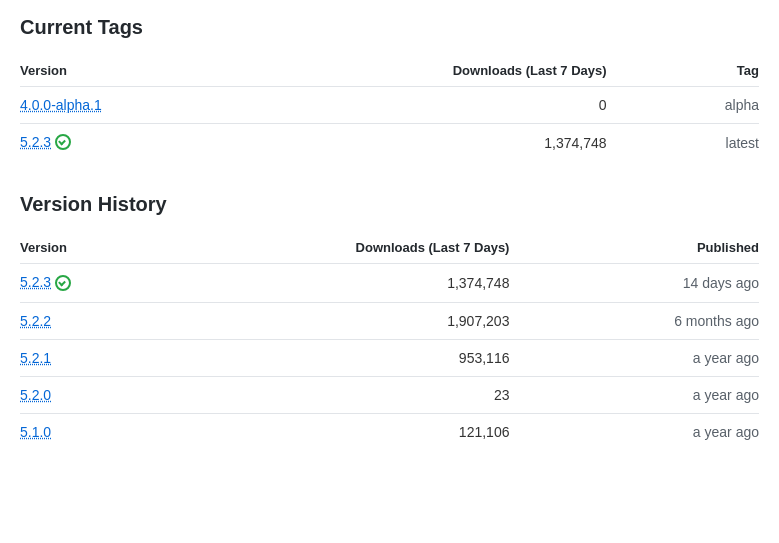  What do you see at coordinates (390, 143) in the screenshot?
I see `table-row: 5.2.31,374,748latest` at bounding box center [390, 143].